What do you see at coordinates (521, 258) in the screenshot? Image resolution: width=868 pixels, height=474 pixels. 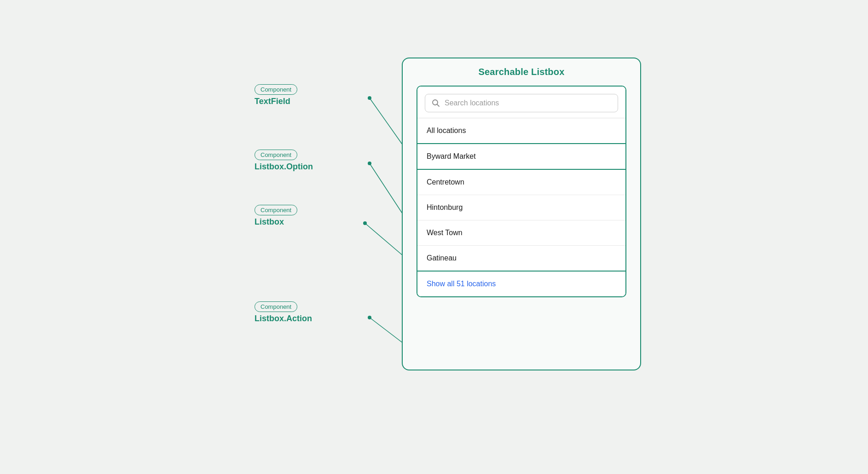 I see `option-gatineau: Gatineau` at bounding box center [521, 258].